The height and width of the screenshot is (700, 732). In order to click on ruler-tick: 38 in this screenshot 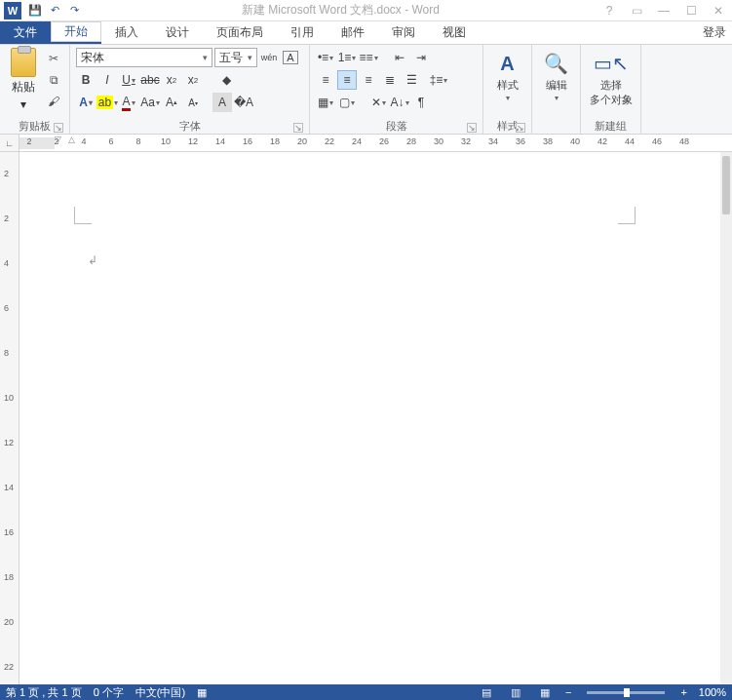, I will do `click(548, 141)`.